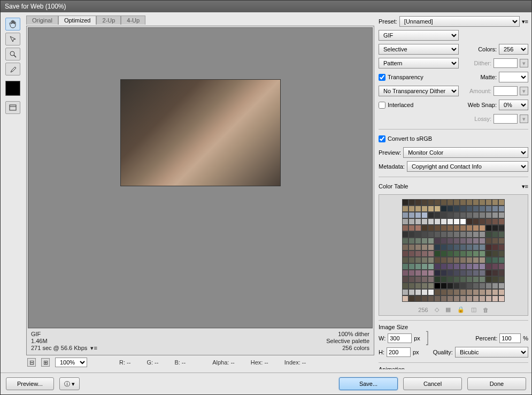  I want to click on colors-select: 256, so click(513, 49).